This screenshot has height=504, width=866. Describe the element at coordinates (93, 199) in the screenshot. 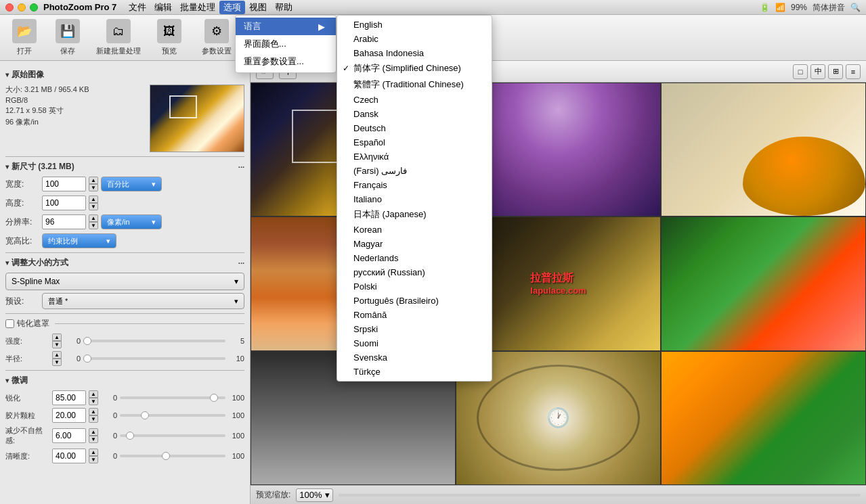

I see `height-stepper-up: ▲` at that location.